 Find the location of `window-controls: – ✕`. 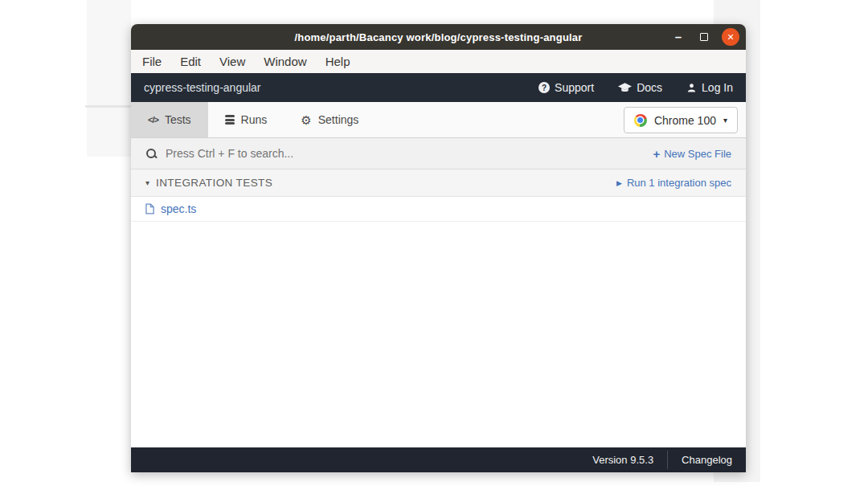

window-controls: – ✕ is located at coordinates (705, 37).